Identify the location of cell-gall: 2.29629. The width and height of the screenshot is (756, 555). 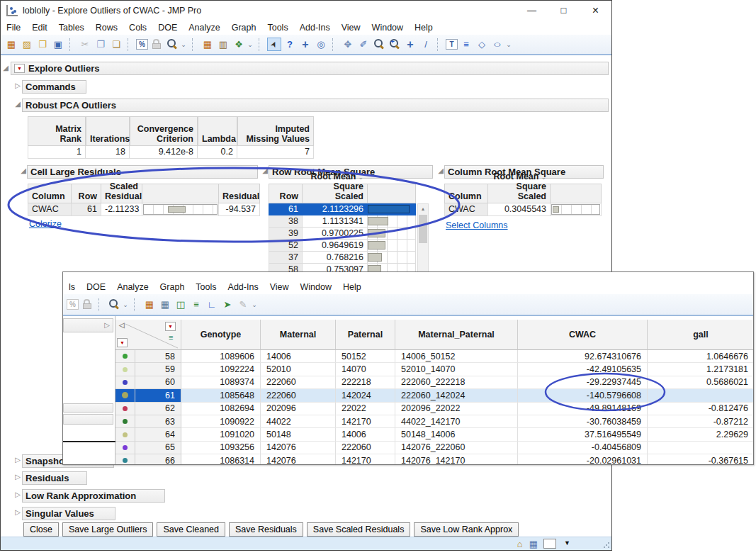
(700, 435).